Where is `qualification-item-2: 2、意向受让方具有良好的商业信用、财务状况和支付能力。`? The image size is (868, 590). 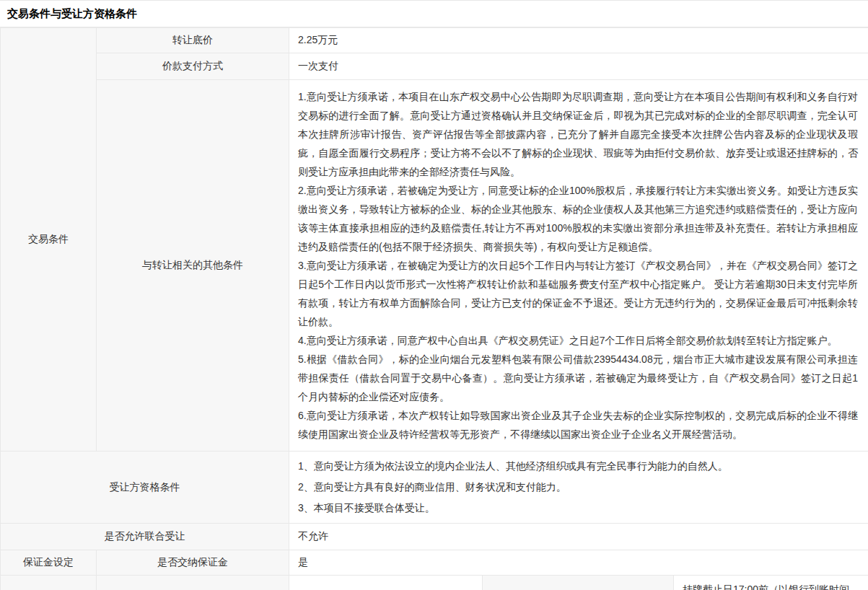 qualification-item-2: 2、意向受让方具有良好的商业信用、财务状况和支付能力。 is located at coordinates (579, 488).